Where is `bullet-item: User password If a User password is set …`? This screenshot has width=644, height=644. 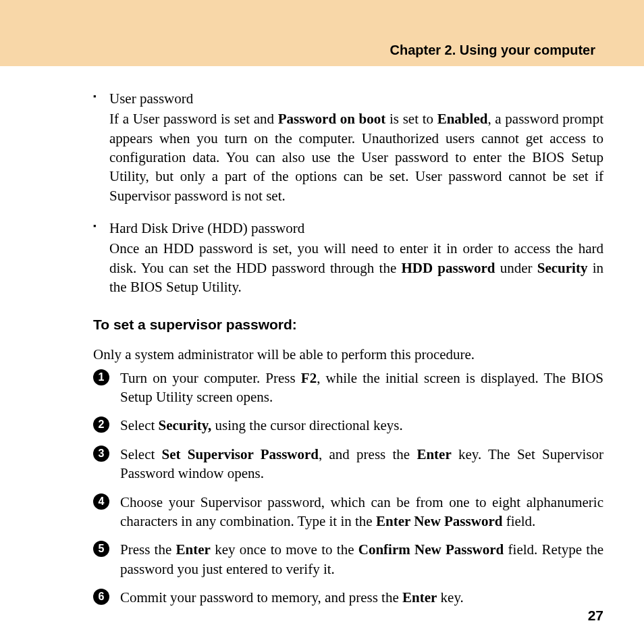 bullet-item: User password If a User password is set … is located at coordinates (356, 147).